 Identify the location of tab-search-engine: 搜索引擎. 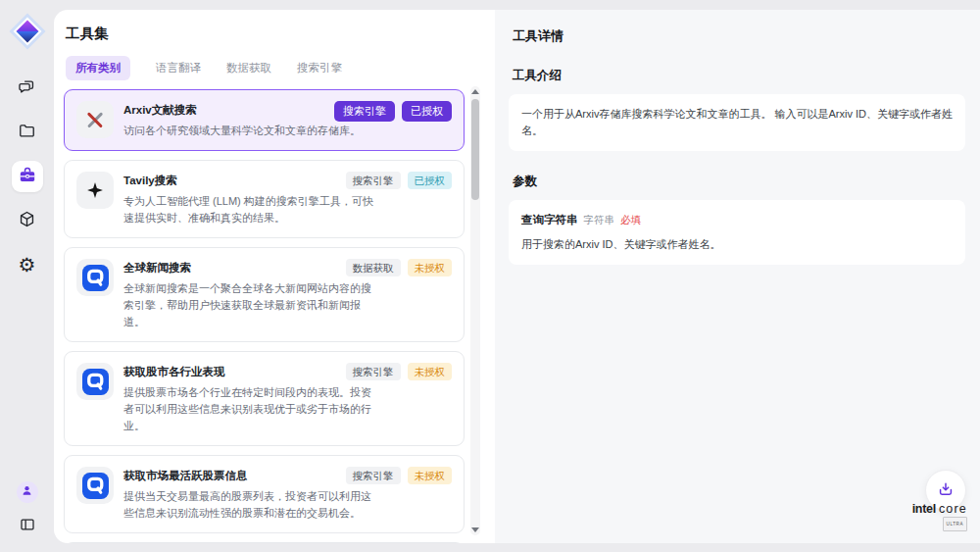
(319, 69).